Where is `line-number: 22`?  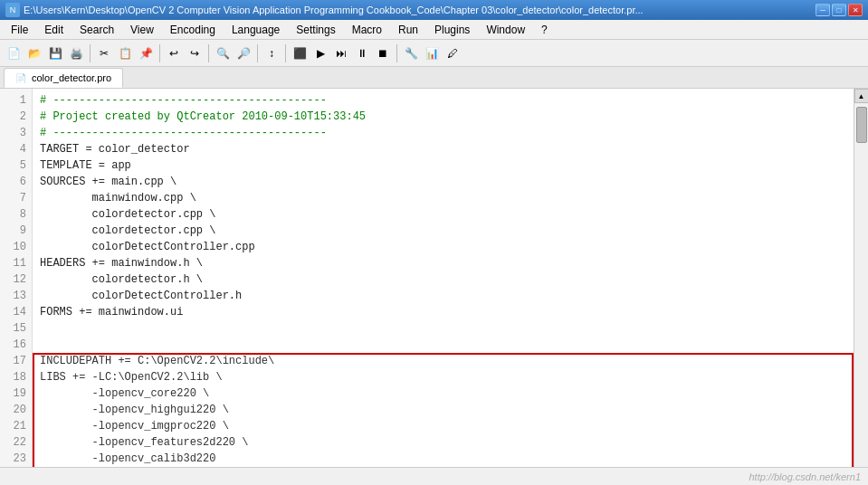
line-number: 22 is located at coordinates (16, 442).